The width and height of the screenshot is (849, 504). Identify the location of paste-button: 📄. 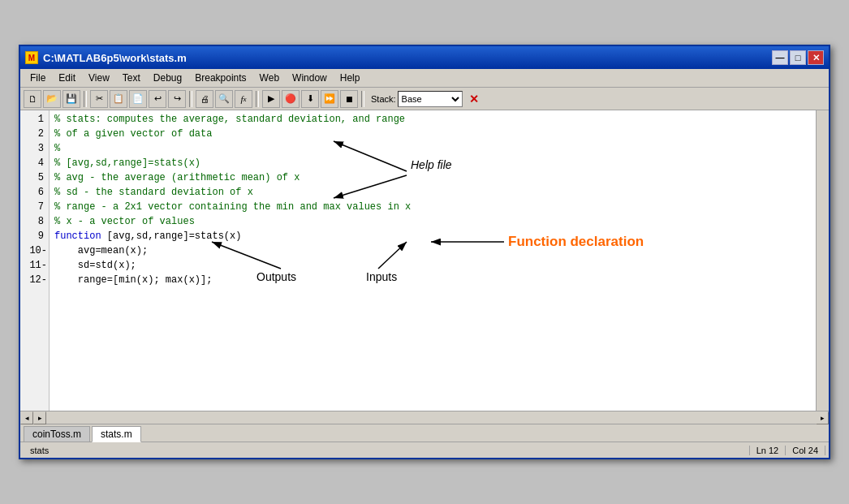
(138, 99).